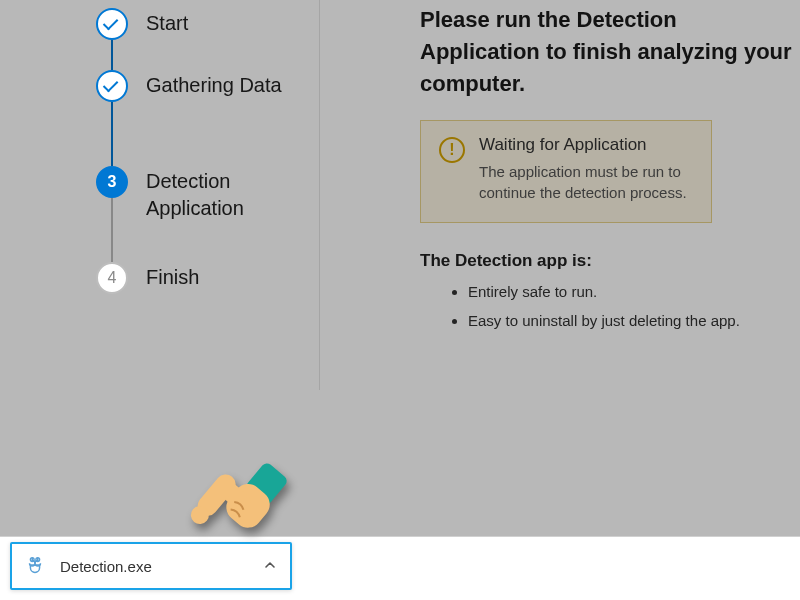 The image size is (800, 600). What do you see at coordinates (634, 322) in the screenshot?
I see `list-item: Easy to uninstall by just deleting the a…` at bounding box center [634, 322].